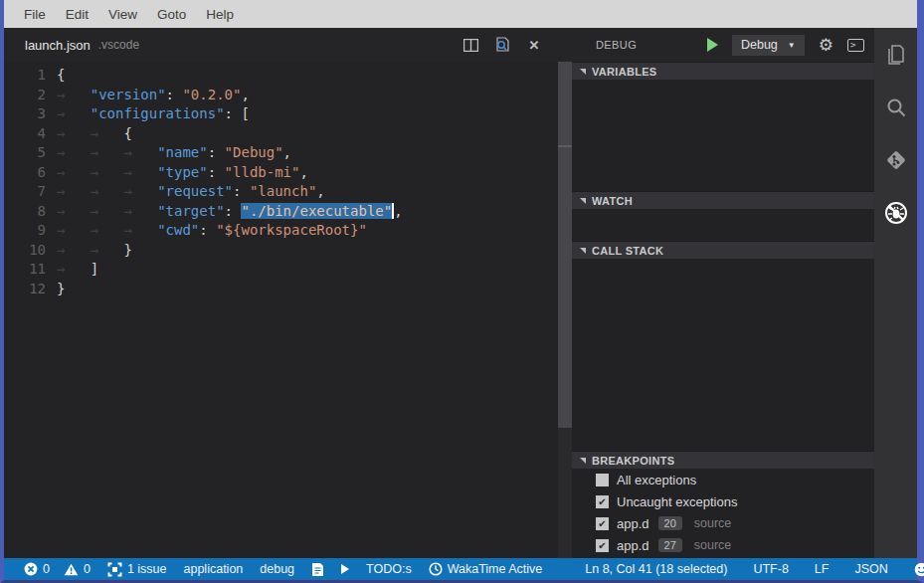  Describe the element at coordinates (723, 460) in the screenshot. I see `section-breakpoints: BREAKPOINTS` at that location.